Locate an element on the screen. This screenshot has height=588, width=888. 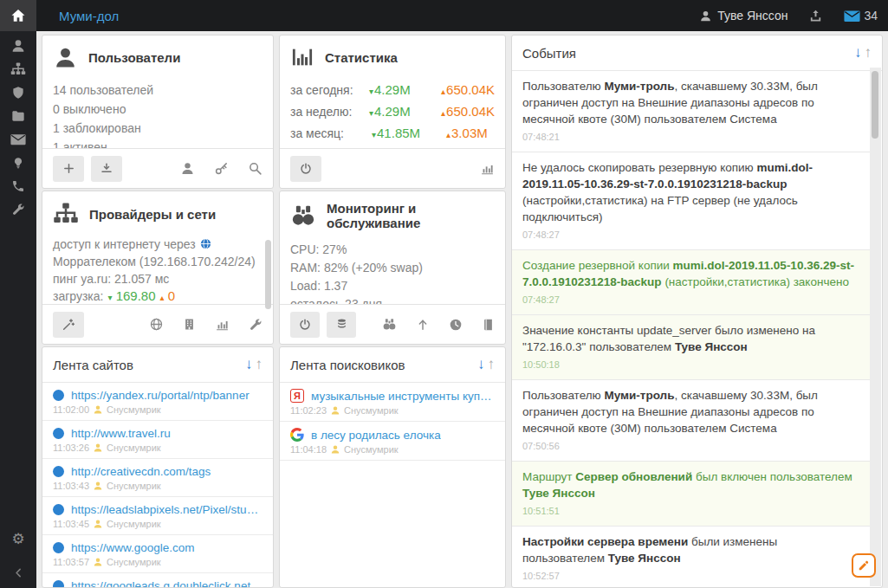
power-button is located at coordinates (305, 325).